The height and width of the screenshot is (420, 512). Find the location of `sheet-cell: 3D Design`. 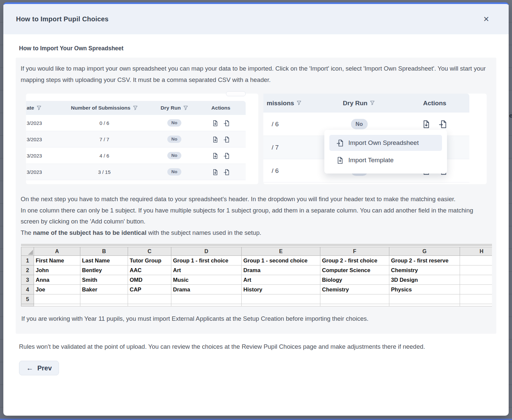

sheet-cell: 3D Design is located at coordinates (425, 280).